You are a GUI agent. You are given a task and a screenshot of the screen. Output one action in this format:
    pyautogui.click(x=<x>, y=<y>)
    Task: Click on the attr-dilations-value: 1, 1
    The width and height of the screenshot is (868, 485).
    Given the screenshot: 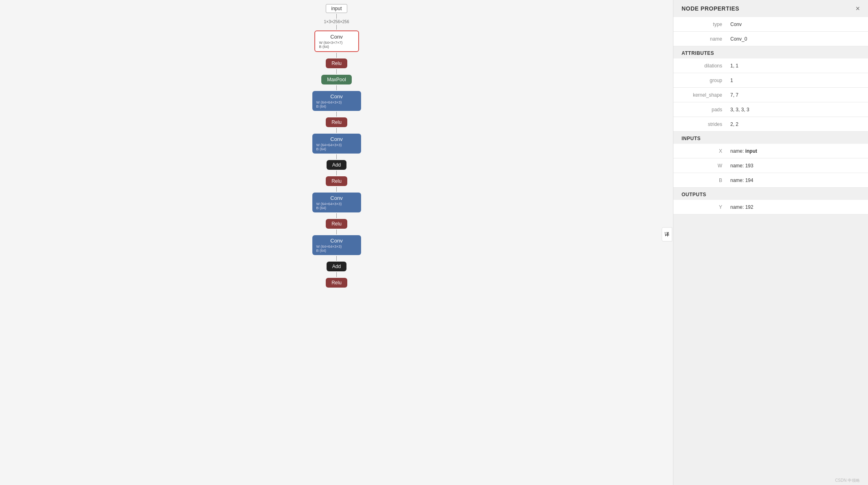 What is the action you would take?
    pyautogui.click(x=734, y=66)
    